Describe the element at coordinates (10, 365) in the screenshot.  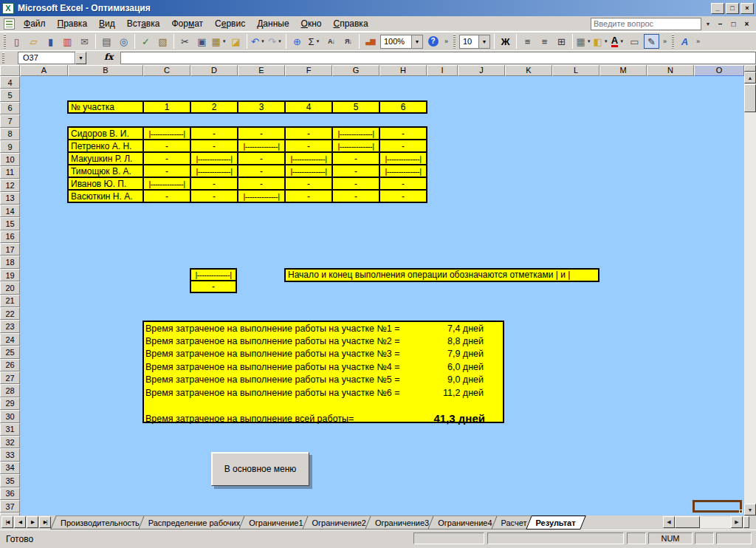
I see `row-header-26: 26` at that location.